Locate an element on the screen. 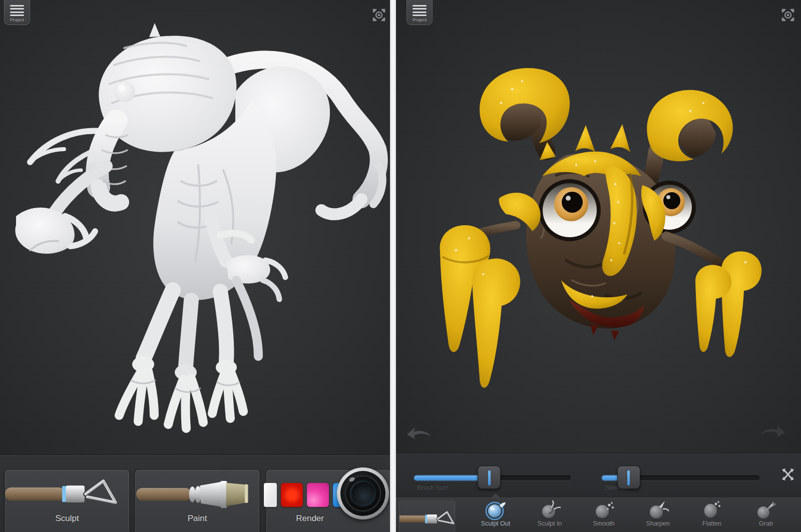 Image resolution: width=801 pixels, height=532 pixels. tool-grab: Grab is located at coordinates (766, 514).